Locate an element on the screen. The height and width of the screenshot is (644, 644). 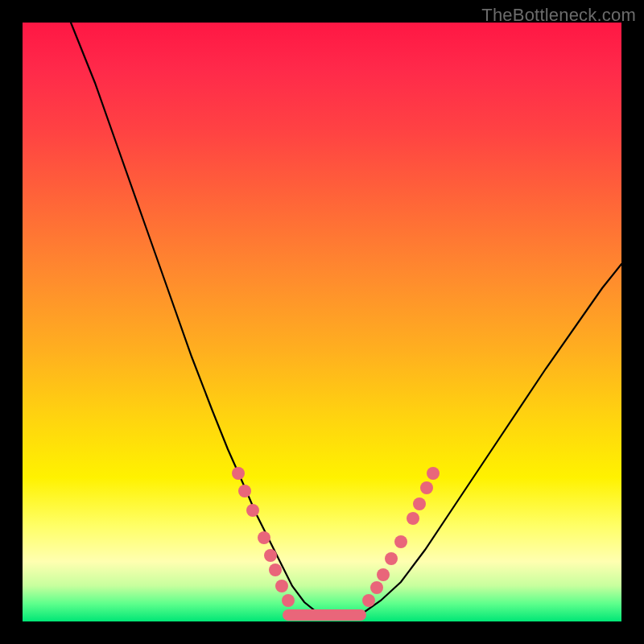
watermark-text: TheBottleneck.com is located at coordinates (559, 15).